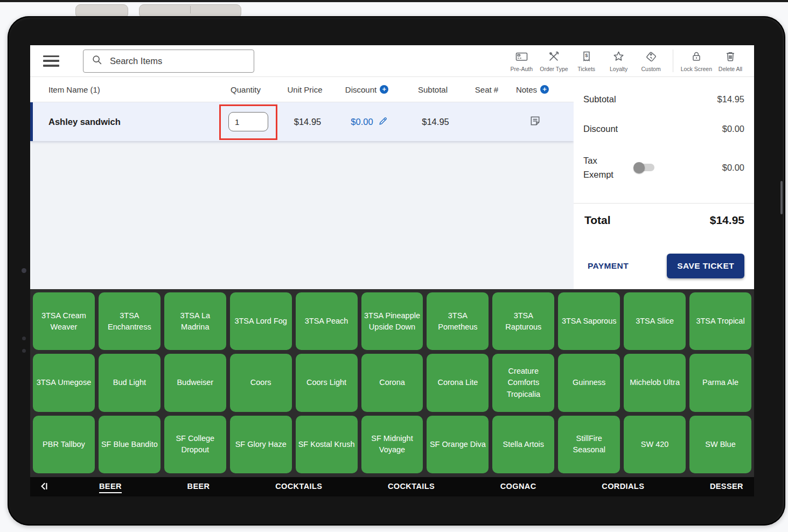 Image resolution: width=788 pixels, height=532 pixels. I want to click on category-tab-cordials-5: CORDIALS, so click(623, 487).